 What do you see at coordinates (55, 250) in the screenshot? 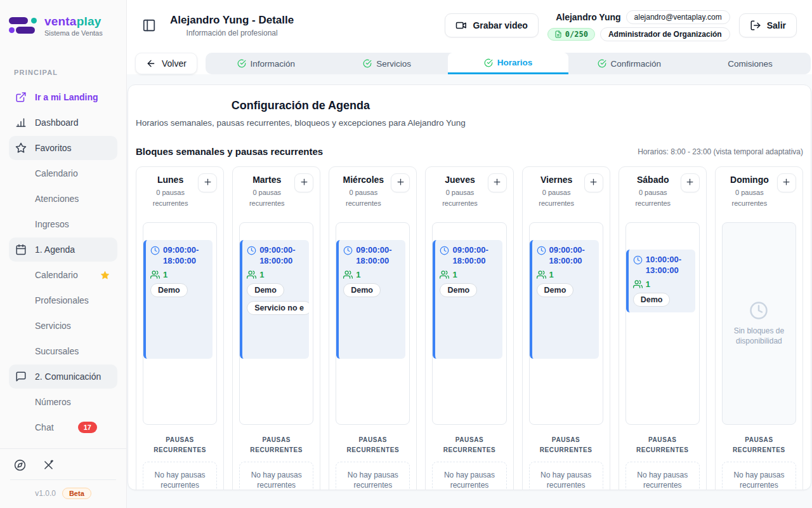
I see `sidebar-item-label: 1. Agenda` at bounding box center [55, 250].